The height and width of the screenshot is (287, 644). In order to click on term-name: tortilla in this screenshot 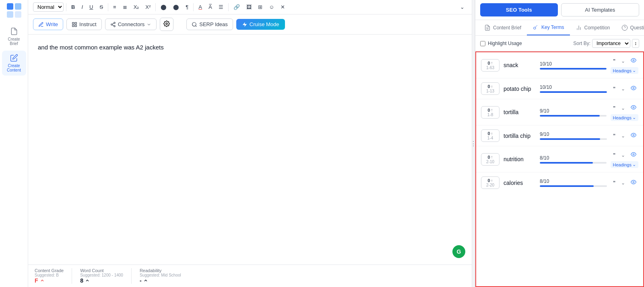, I will do `click(520, 112)`.